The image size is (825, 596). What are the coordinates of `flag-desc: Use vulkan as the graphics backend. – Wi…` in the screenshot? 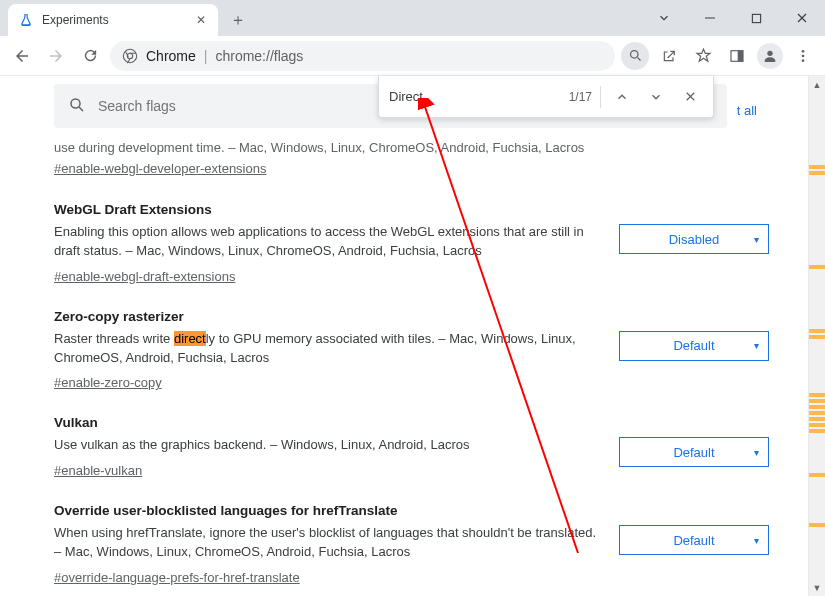 It's located at (326, 446).